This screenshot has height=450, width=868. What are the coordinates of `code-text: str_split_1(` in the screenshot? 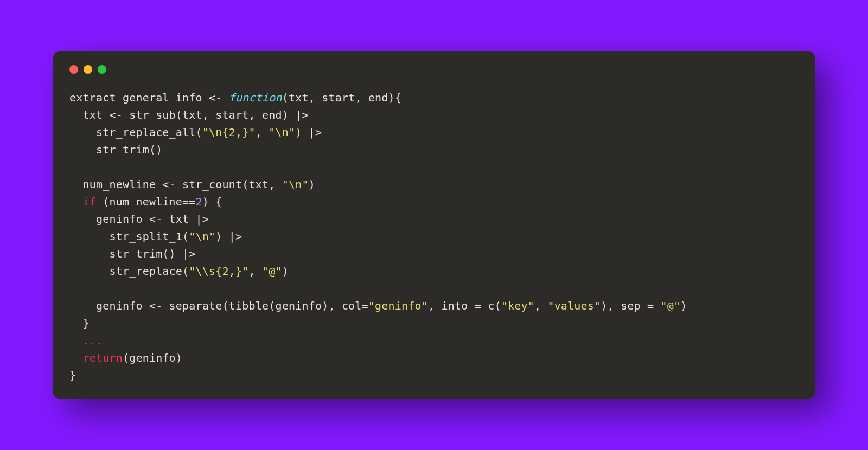 It's located at (129, 236).